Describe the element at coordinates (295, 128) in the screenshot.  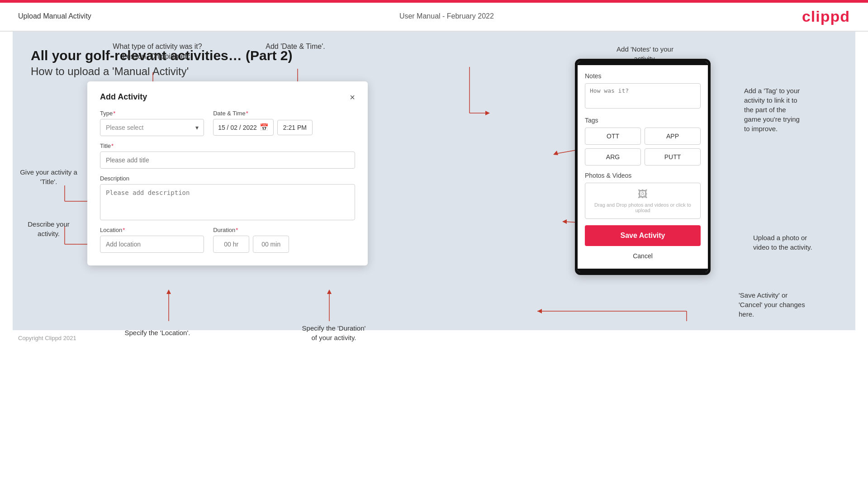
I see `time-input: 2:21 PM` at that location.